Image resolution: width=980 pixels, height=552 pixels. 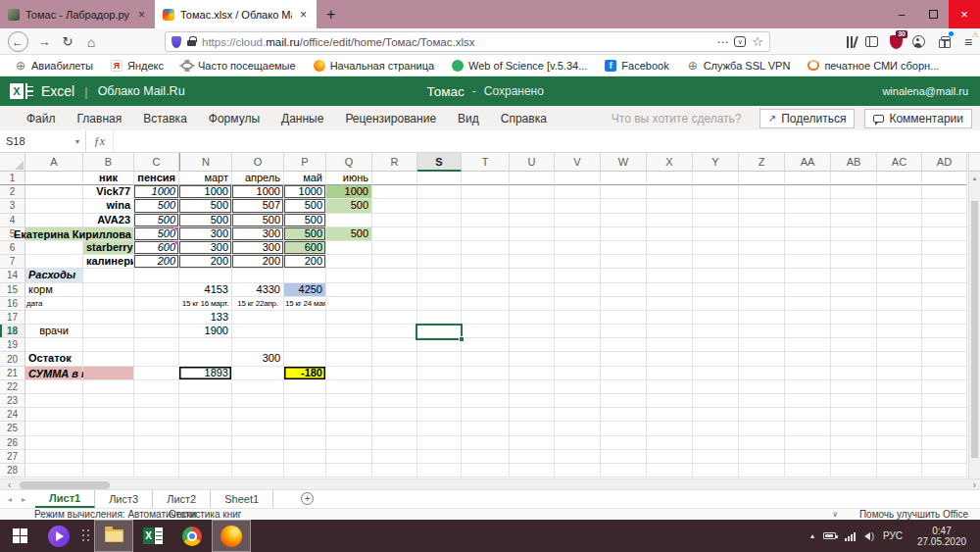 I want to click on cell-X4, so click(x=670, y=221).